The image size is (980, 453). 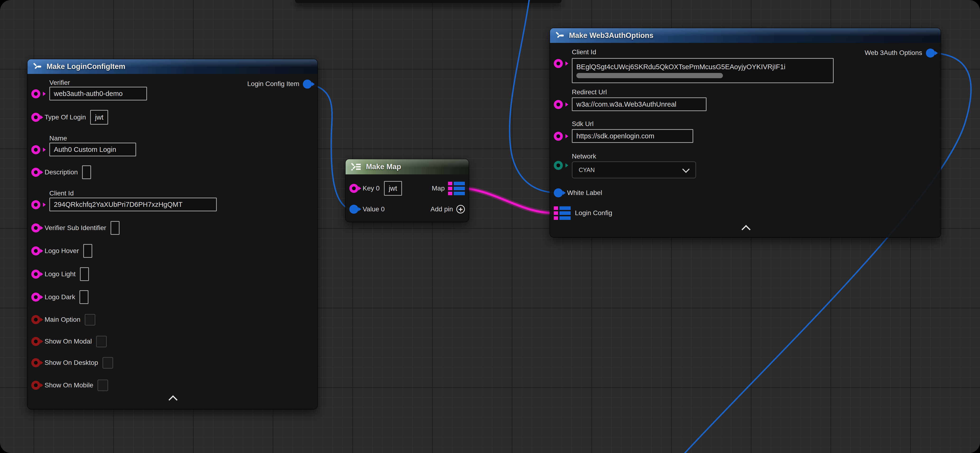 I want to click on pin-label-redirect-url: Redirect Url, so click(x=589, y=92).